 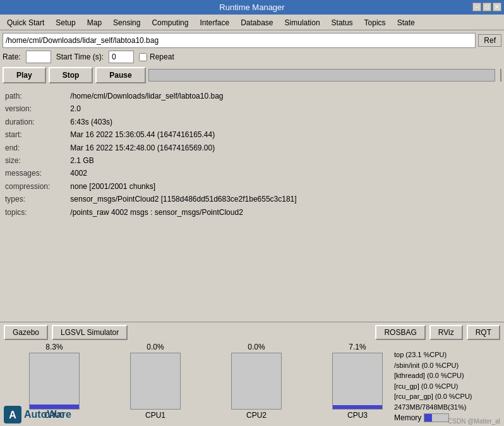 I want to click on rate-row: Rate: Start Time (s): Repeat, so click(x=252, y=57).